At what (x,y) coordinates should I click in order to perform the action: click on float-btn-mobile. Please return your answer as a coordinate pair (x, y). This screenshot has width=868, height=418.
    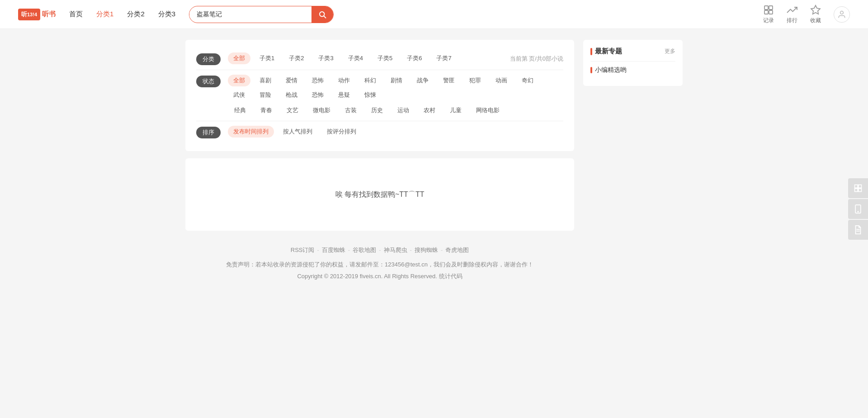
    Looking at the image, I should click on (858, 209).